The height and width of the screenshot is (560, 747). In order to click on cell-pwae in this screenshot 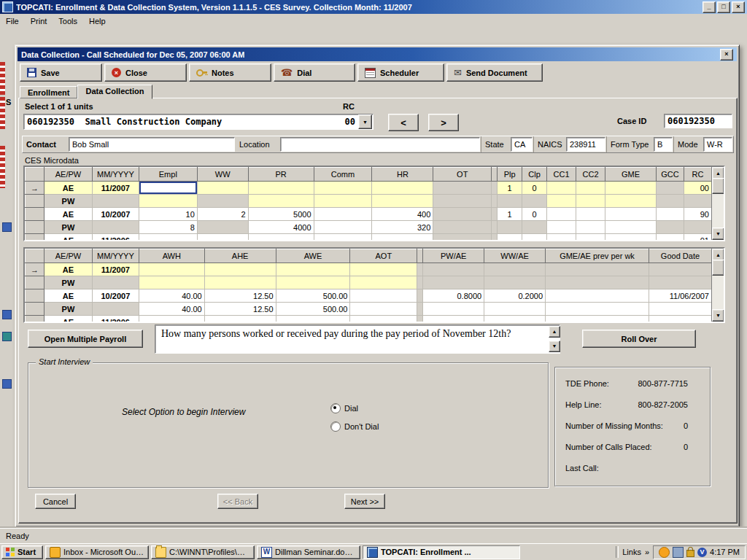, I will do `click(454, 270)`.